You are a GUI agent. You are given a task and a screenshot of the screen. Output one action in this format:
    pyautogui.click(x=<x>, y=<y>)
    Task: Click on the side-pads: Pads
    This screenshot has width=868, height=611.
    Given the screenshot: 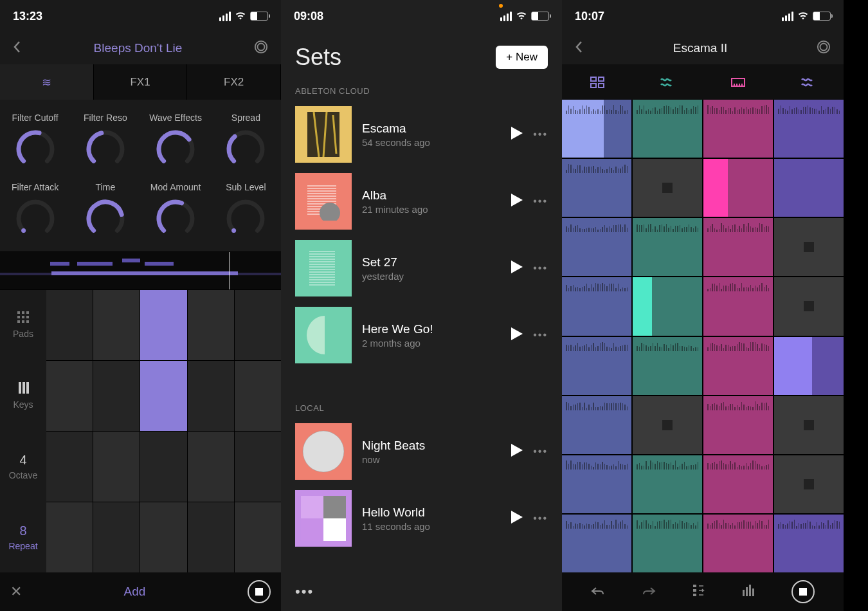 What is the action you would take?
    pyautogui.click(x=23, y=325)
    